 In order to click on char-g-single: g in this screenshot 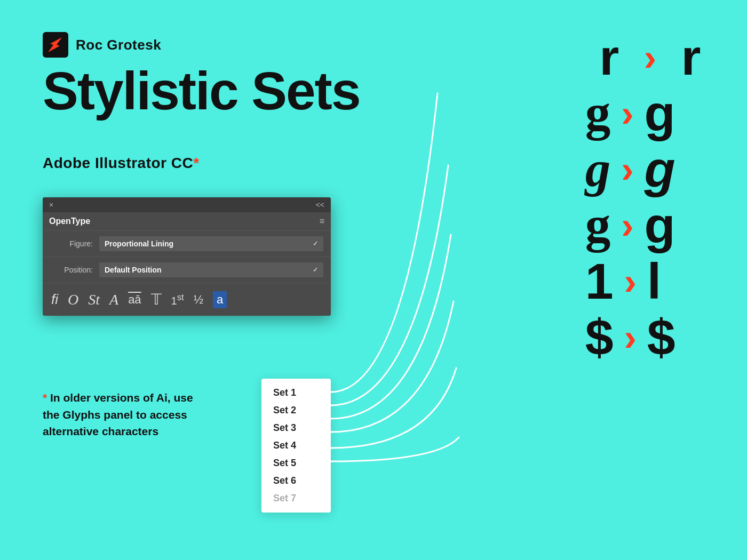, I will do `click(660, 113)`.